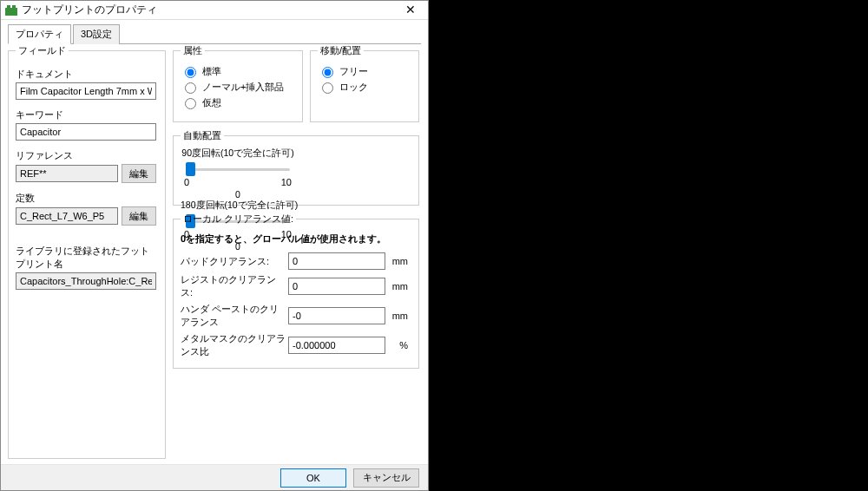 This screenshot has height=491, width=868. I want to click on rot180-label: 180度回転(10で完全に許可), so click(238, 206).